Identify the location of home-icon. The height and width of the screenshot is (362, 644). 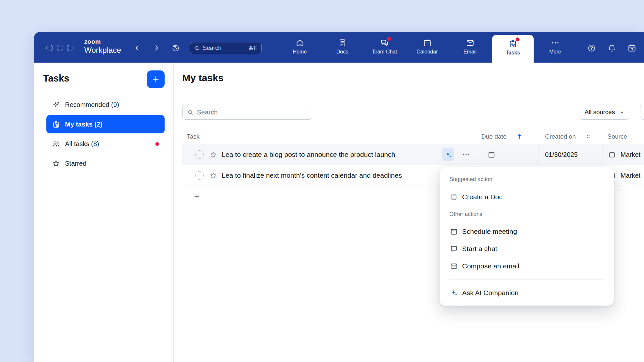
(300, 43).